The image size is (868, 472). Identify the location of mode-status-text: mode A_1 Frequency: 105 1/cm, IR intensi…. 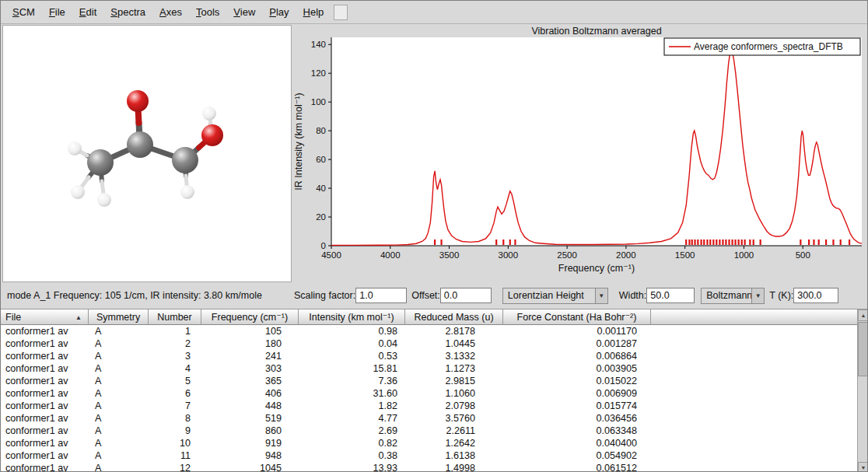
(147, 295).